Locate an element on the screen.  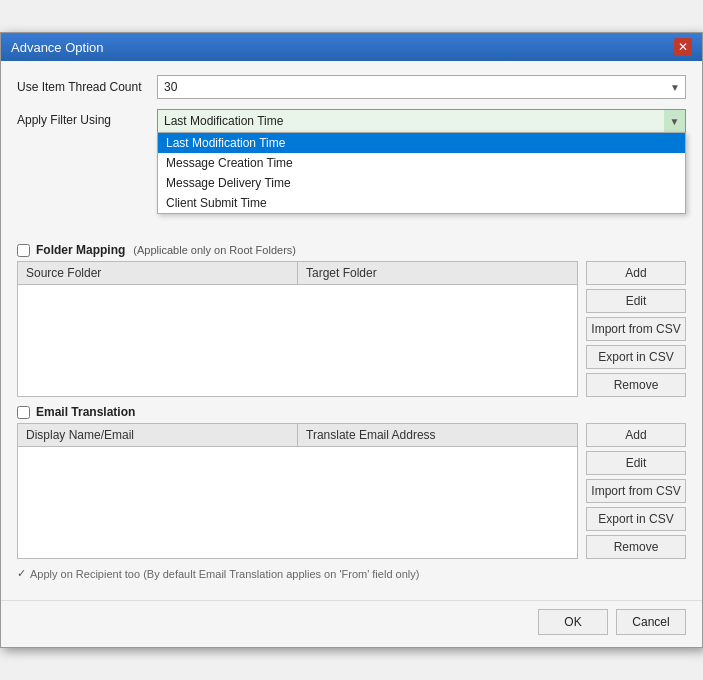
email-translation-table-header: Display Name/Email Translate Email Addre… is located at coordinates (298, 436).